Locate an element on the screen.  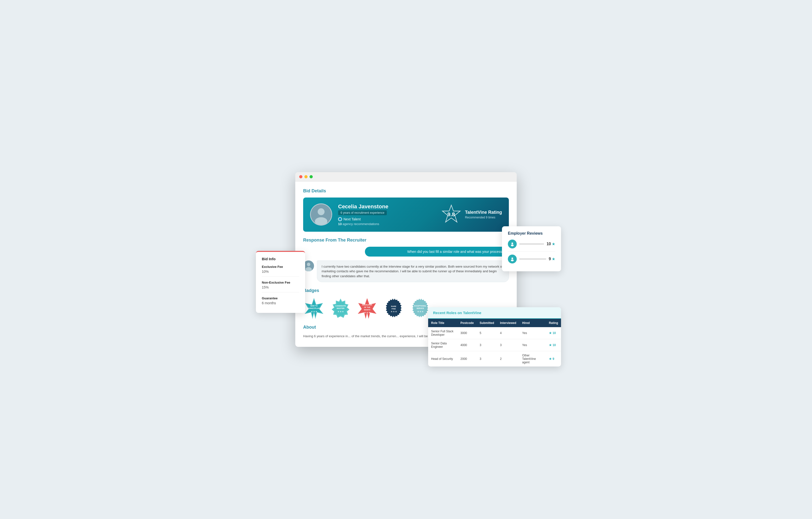
svg-text: RECRUITER is located at coordinates (367, 305).